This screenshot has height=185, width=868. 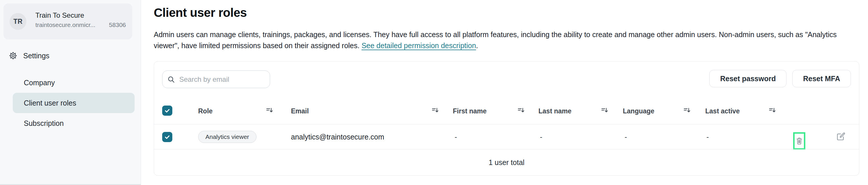 I want to click on organization-name: Train To Secure, so click(x=60, y=16).